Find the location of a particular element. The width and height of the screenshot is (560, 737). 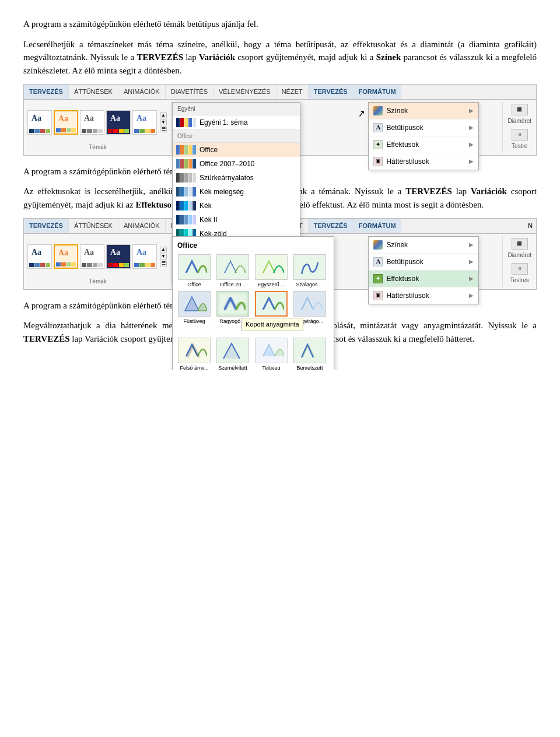

theme-swatch-4: Aa is located at coordinates (118, 122).